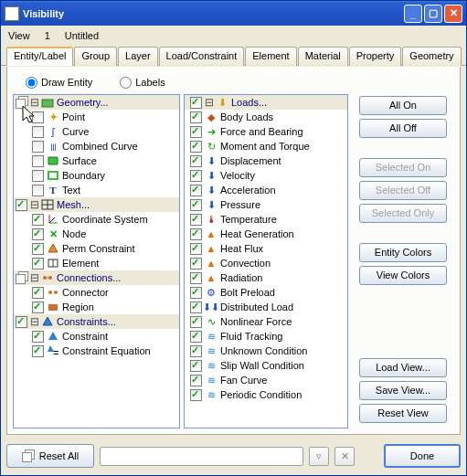  Describe the element at coordinates (266, 278) in the screenshot. I see `row-radiation: ▲Radiation` at that location.